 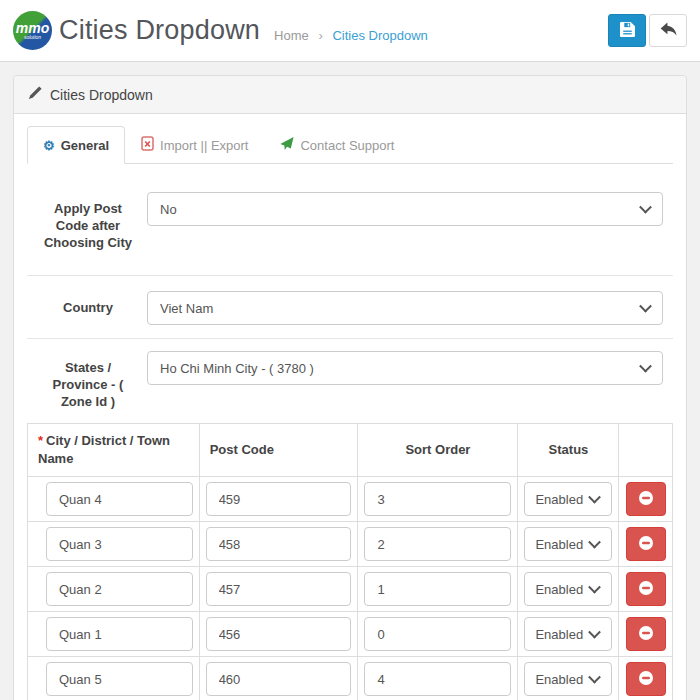 I want to click on panel-heading: Cities Dropdown, so click(x=350, y=95).